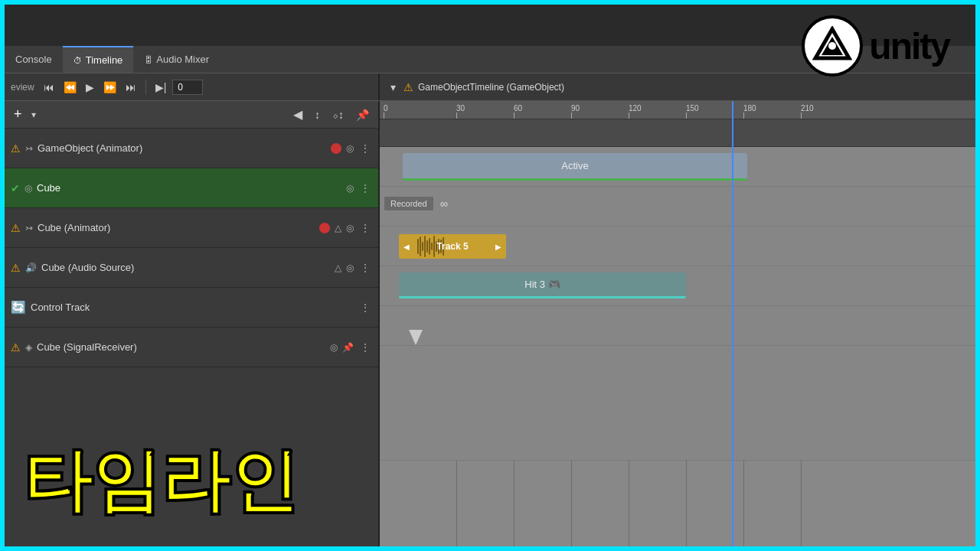 The image size is (980, 551). Describe the element at coordinates (365, 347) in the screenshot. I see `more-button-6: ⋮` at that location.